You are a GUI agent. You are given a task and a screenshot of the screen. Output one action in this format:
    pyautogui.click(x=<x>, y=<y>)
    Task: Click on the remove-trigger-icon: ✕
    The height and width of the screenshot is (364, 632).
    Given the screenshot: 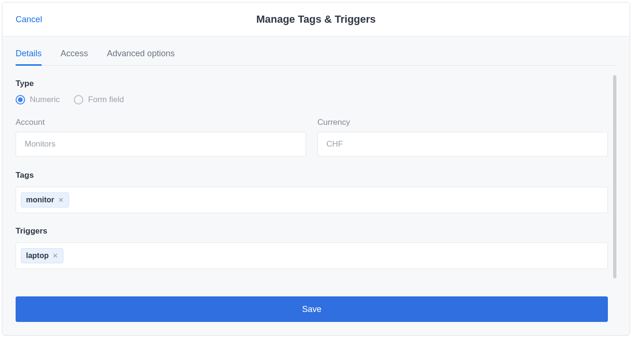 What is the action you would take?
    pyautogui.click(x=55, y=256)
    